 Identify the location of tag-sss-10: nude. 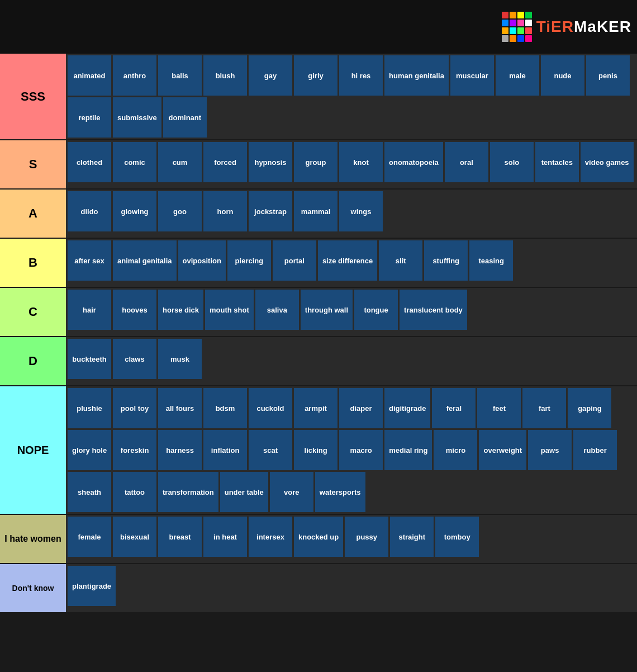
(563, 75).